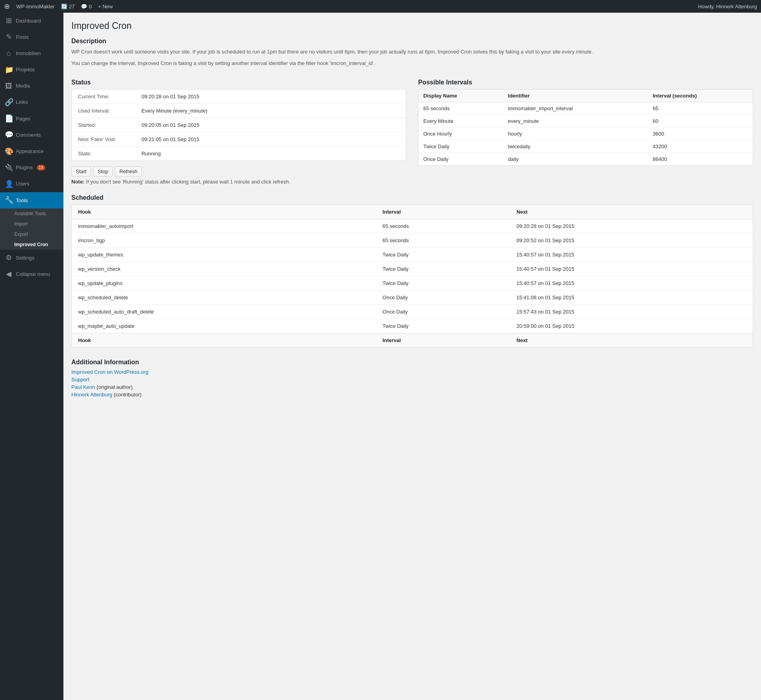  I want to click on link-support: Support, so click(80, 380).